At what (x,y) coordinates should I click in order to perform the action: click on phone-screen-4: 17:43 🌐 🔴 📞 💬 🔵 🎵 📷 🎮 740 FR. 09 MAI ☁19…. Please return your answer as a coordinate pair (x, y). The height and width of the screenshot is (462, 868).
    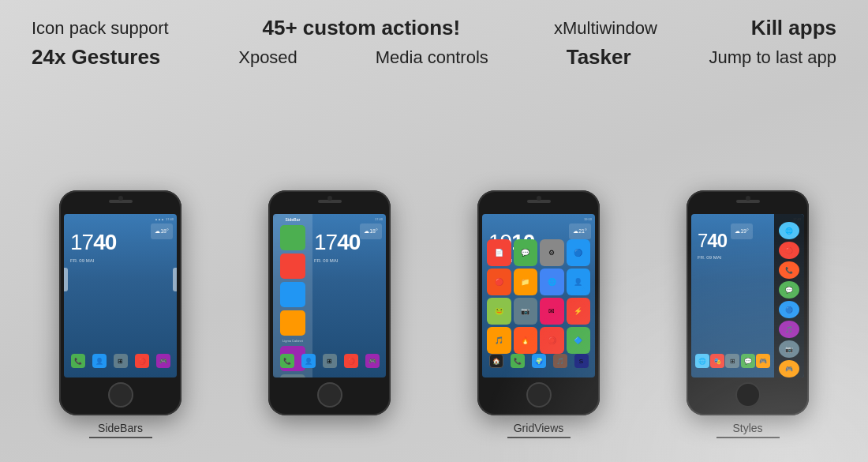
    Looking at the image, I should click on (748, 295).